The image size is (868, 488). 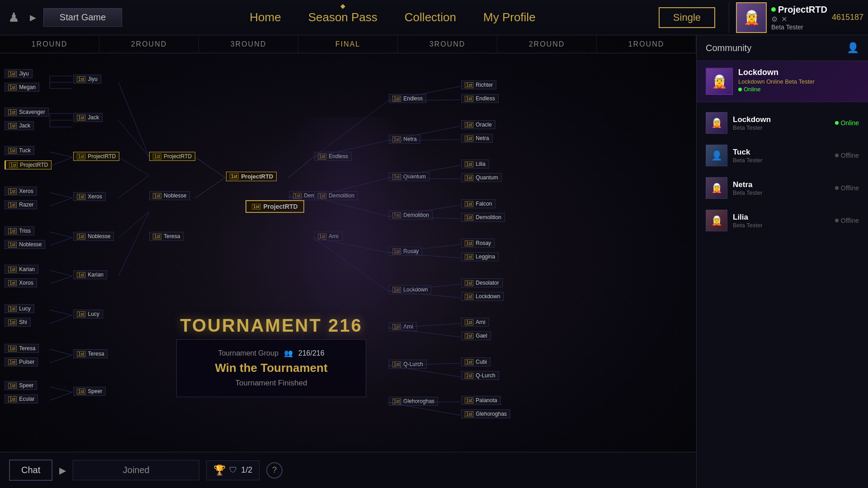 I want to click on single-button: Single, so click(x=687, y=18).